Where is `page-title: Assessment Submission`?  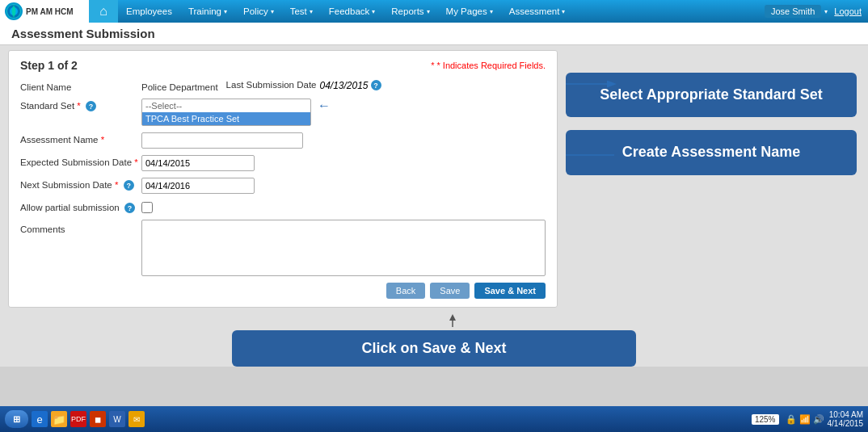 page-title: Assessment Submission is located at coordinates (83, 34).